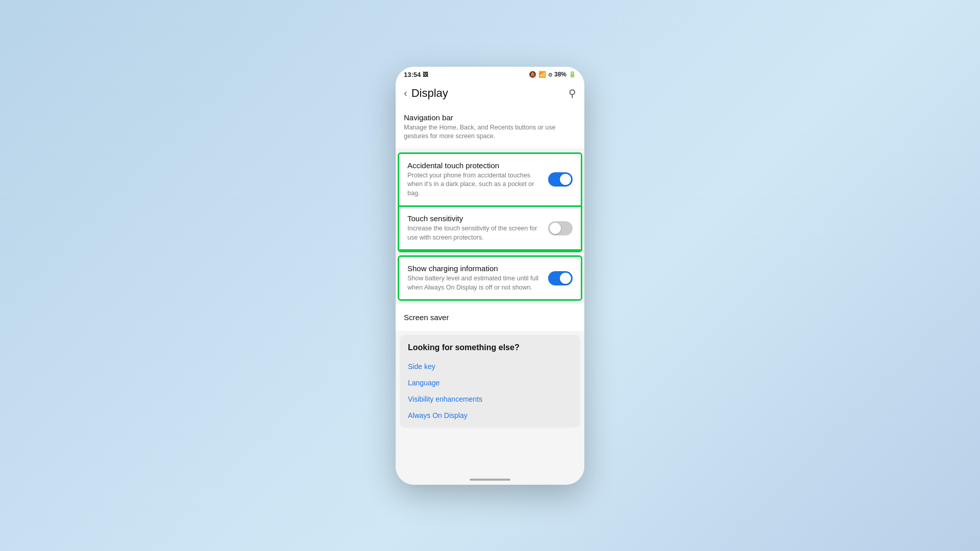 The image size is (980, 551). Describe the element at coordinates (490, 127) in the screenshot. I see `navigation-bar-item: Navigation bar Manage the Home, Back, an…` at that location.